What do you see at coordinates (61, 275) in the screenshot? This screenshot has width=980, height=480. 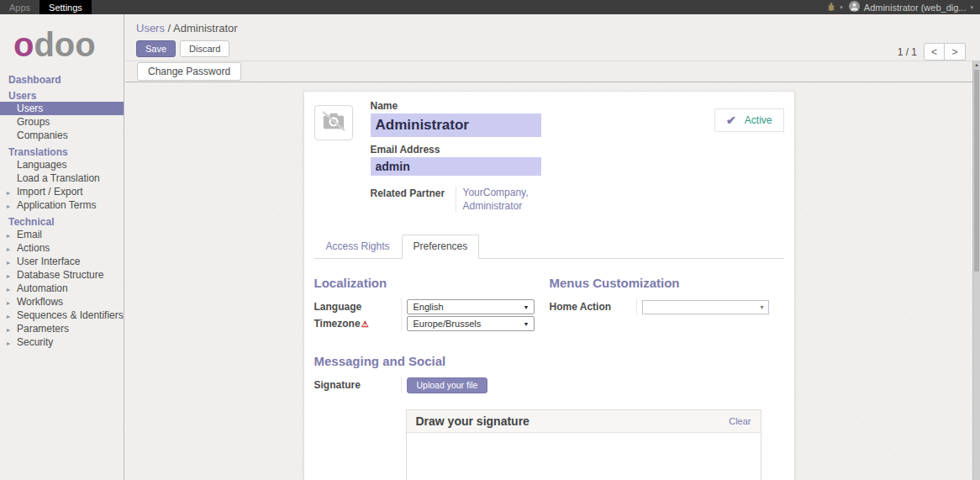 I see `sidebar-item-label: Database Structure` at bounding box center [61, 275].